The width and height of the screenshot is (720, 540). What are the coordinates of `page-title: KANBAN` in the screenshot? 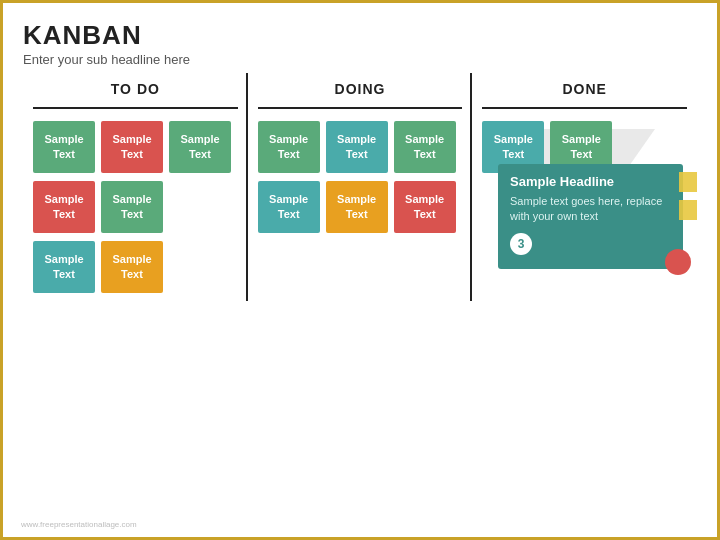 It's located at (360, 36).